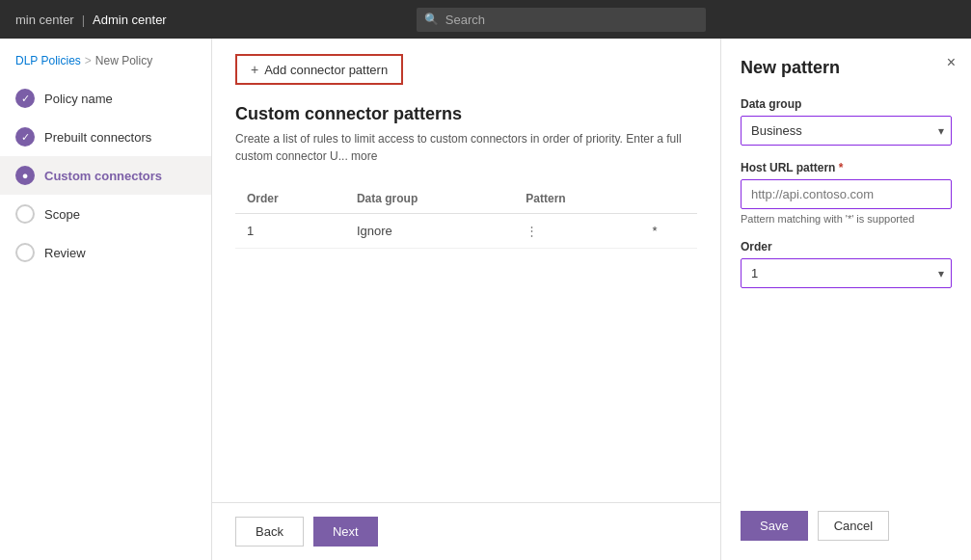 The height and width of the screenshot is (560, 971). Describe the element at coordinates (79, 98) in the screenshot. I see `sidebar-label-policy-name: Policy name` at that location.